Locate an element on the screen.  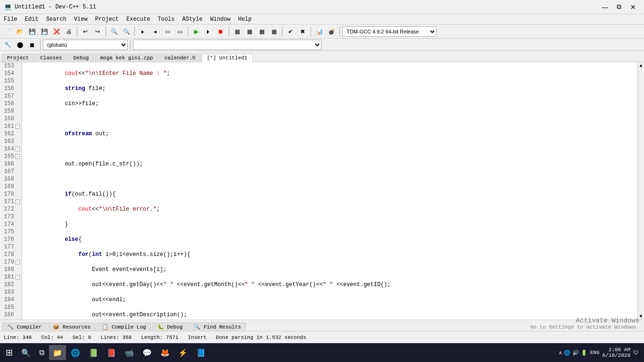
vertical-scrollbar: ▲ ▼ is located at coordinates (641, 191).